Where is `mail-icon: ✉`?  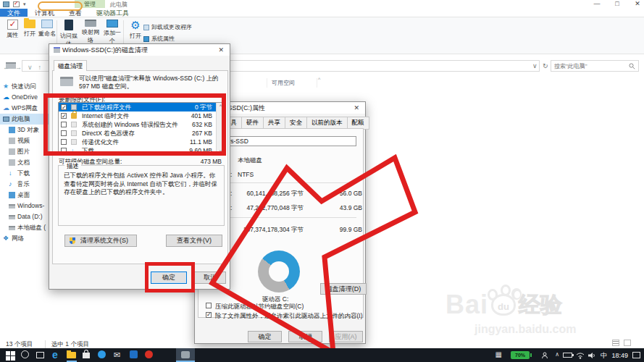
mail-icon: ✉ is located at coordinates (119, 355).